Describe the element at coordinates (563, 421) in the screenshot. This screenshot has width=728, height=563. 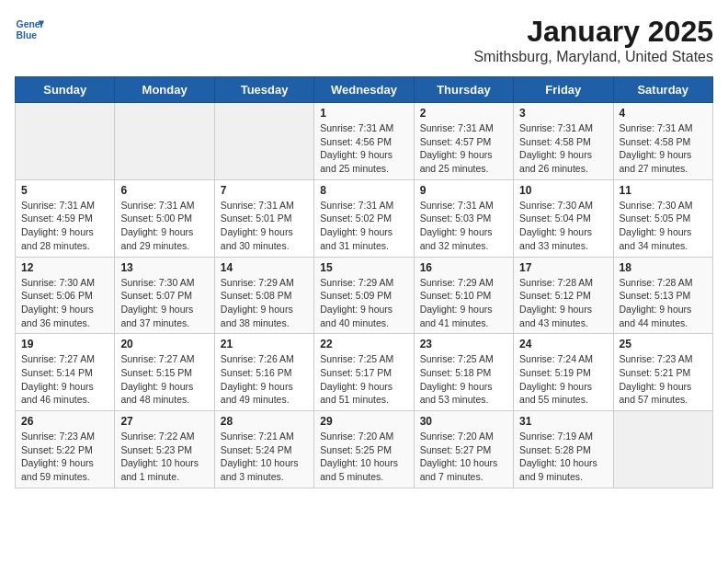
I see `day-number: 31` at that location.